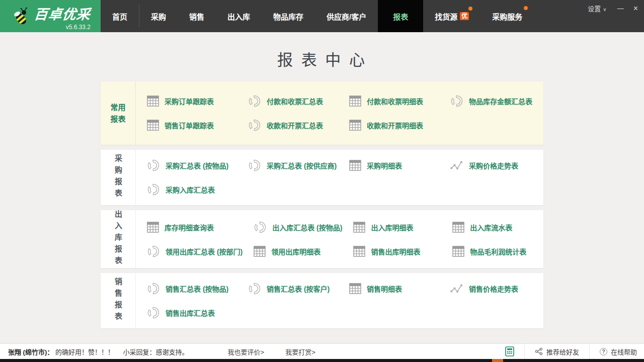 The width and height of the screenshot is (644, 362). What do you see at coordinates (340, 113) in the screenshot?
I see `report-grid: 采购订单跟踪表 付款和收票汇总表 付款和收票明细表 物品库存金额汇总表 销售订单…` at bounding box center [340, 113].